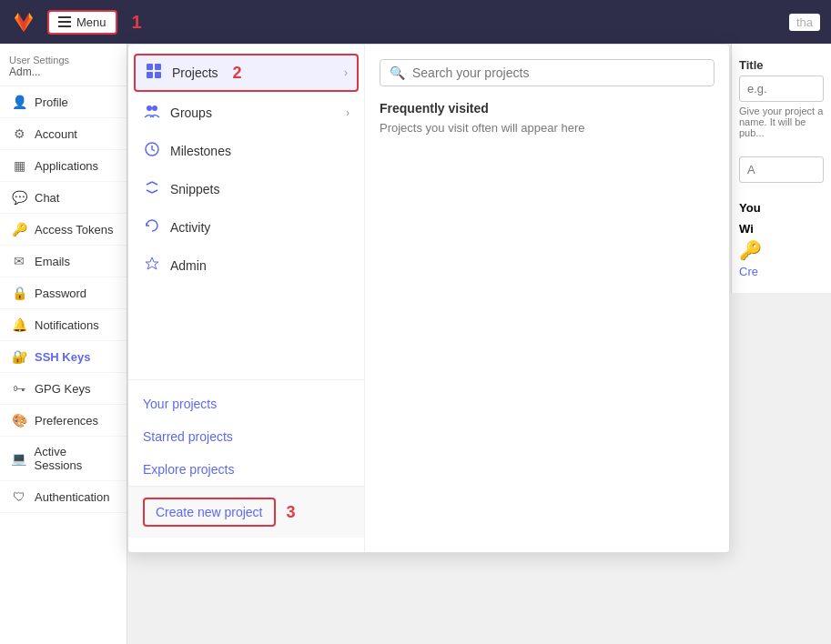 Image resolution: width=831 pixels, height=644 pixels. Describe the element at coordinates (62, 357) in the screenshot. I see `sidebar-item-label: SSH Keys` at that location.